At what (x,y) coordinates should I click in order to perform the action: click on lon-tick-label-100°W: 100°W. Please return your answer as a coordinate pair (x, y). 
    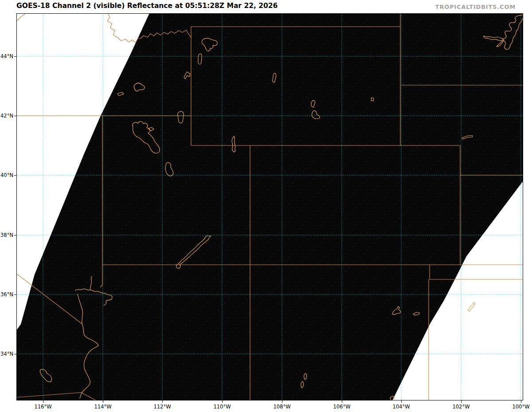
    Looking at the image, I should click on (520, 407).